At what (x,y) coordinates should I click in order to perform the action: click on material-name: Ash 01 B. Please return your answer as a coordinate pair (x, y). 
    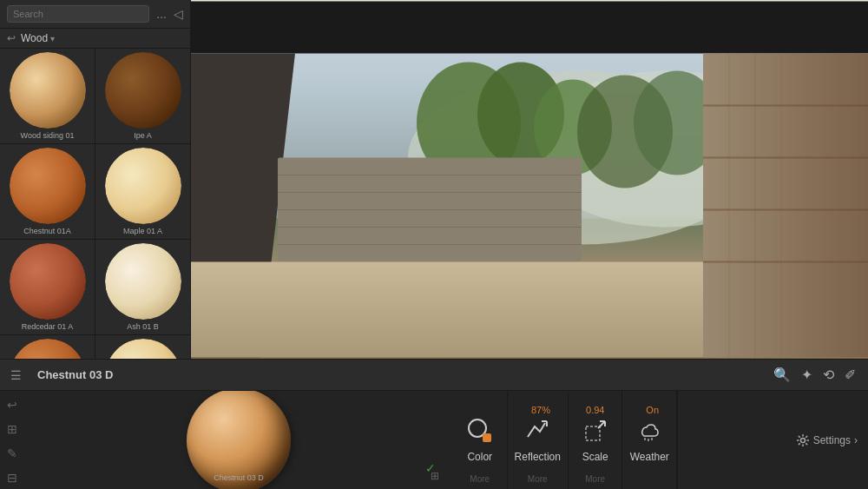
    Looking at the image, I should click on (142, 327).